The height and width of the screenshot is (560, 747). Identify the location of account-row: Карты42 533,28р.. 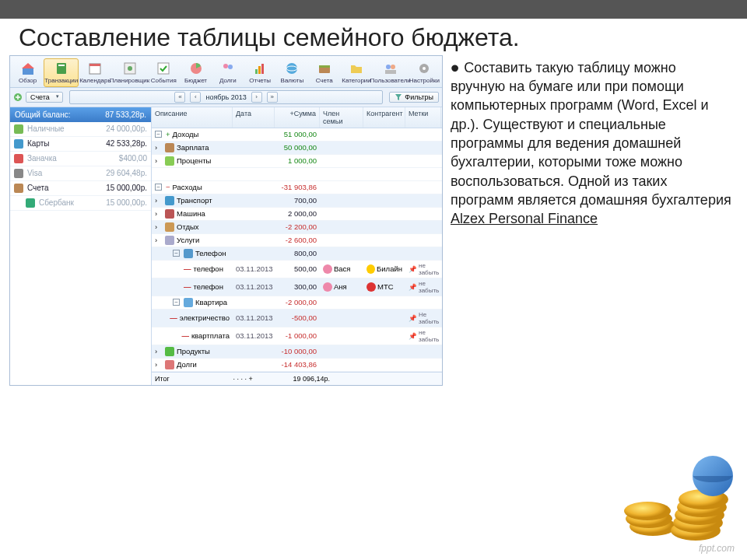
(81, 145).